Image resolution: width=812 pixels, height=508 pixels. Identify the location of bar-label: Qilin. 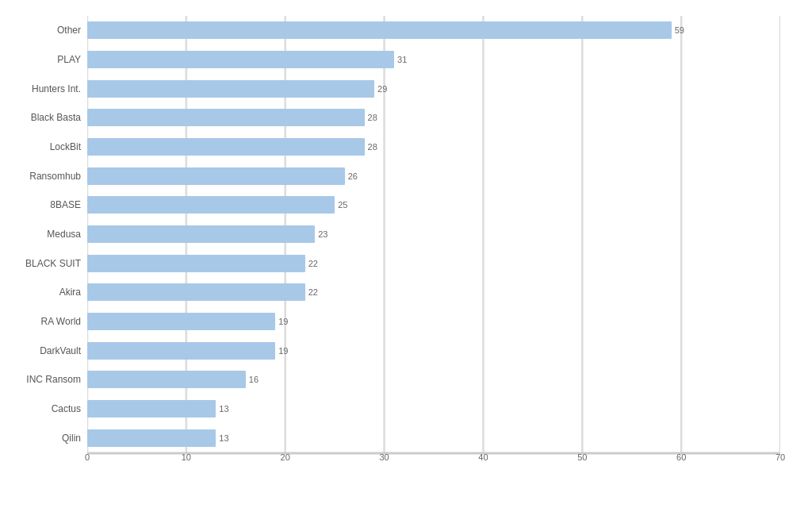
(41, 438).